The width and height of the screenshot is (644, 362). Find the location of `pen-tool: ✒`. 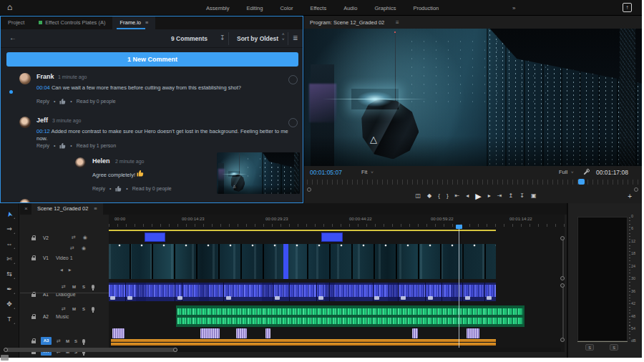

pen-tool: ✒ is located at coordinates (10, 289).